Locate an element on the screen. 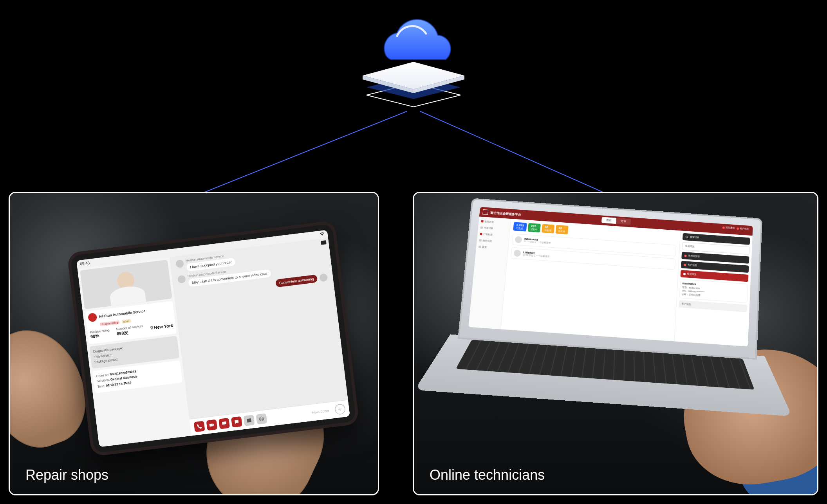 Image resolution: width=827 pixels, height=504 pixels. nav-item: 当前订单 is located at coordinates (494, 229).